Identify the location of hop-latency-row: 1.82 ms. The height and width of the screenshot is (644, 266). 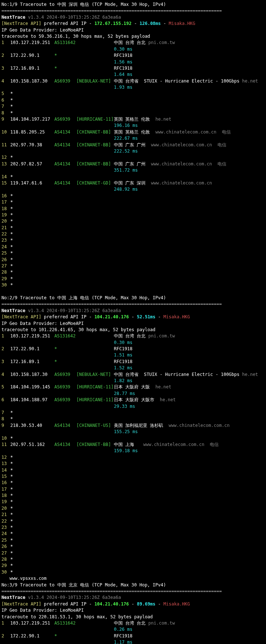
(133, 381).